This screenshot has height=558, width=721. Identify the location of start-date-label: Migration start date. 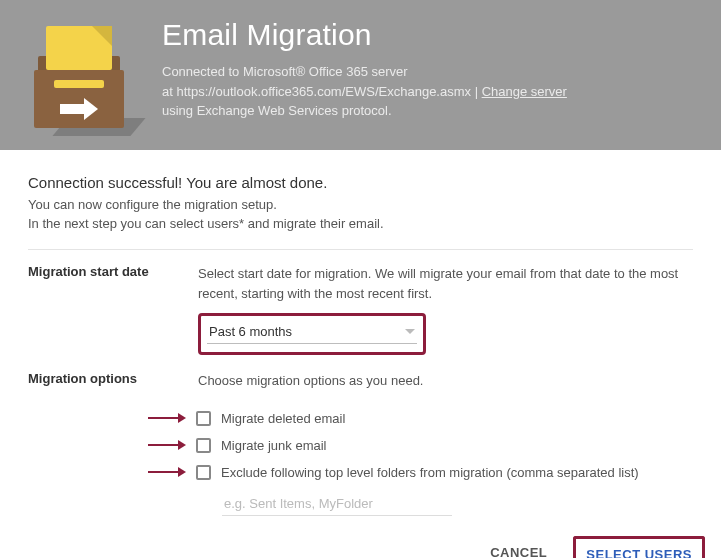
(113, 310).